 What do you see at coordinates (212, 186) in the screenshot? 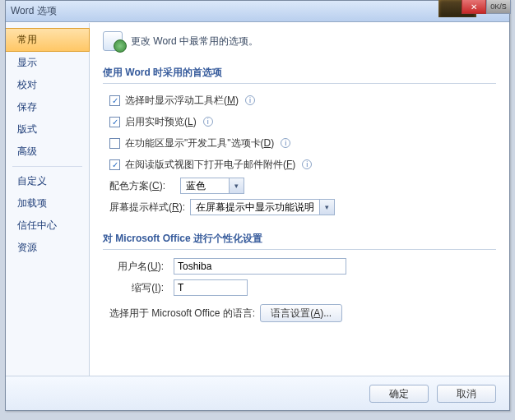
I see `color-scheme-select: 蓝色 ▾` at bounding box center [212, 186].